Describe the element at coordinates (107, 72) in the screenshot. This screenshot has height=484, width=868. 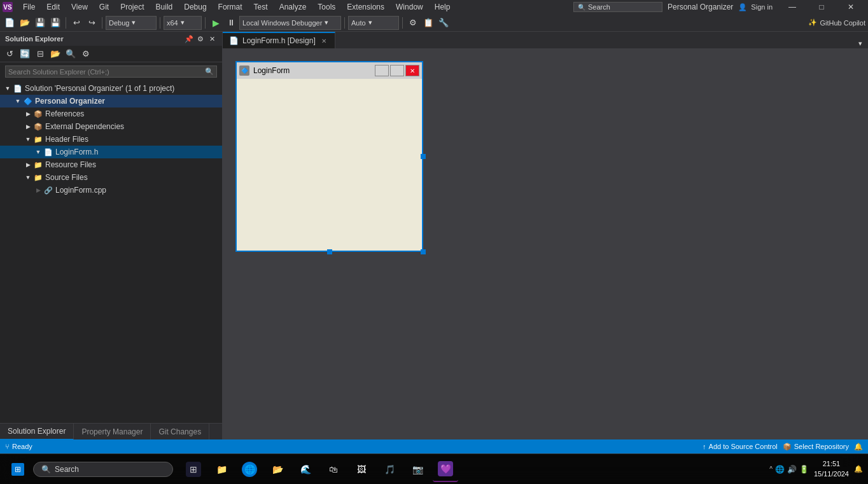
I see `search-input` at that location.